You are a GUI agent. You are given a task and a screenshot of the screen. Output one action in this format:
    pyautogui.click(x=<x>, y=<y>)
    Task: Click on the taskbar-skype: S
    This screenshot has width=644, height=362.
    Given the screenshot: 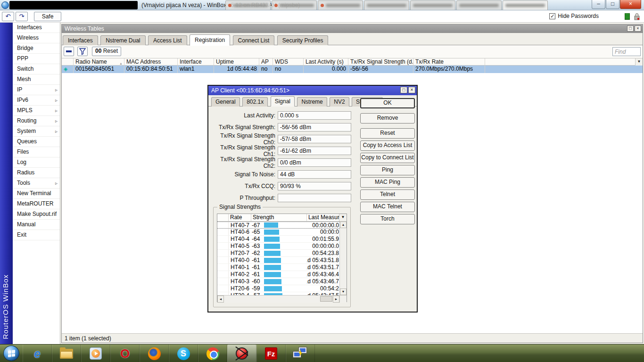 What is the action you would take?
    pyautogui.click(x=183, y=354)
    